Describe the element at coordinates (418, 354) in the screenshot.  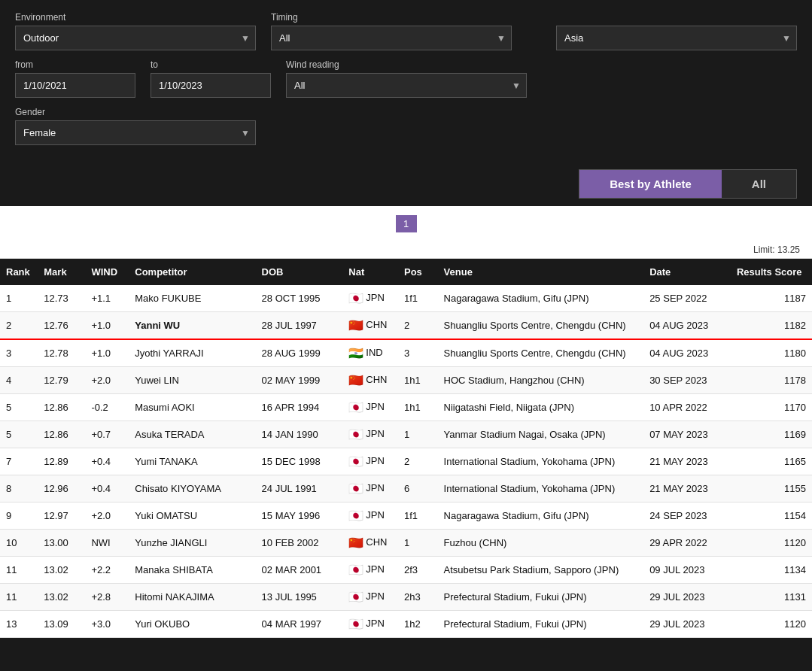
I see `cell-pos: 3` at that location.